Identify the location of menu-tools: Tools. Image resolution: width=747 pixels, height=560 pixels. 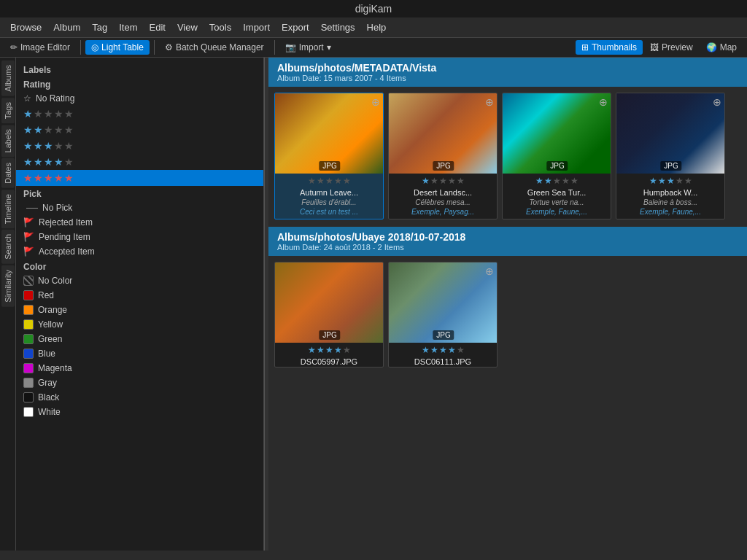
(220, 28).